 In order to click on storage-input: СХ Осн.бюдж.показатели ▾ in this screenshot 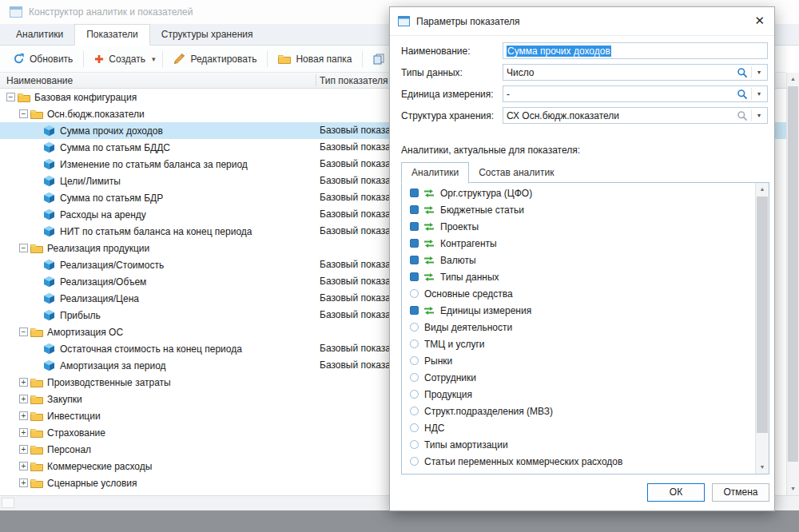, I will do `click(635, 115)`.